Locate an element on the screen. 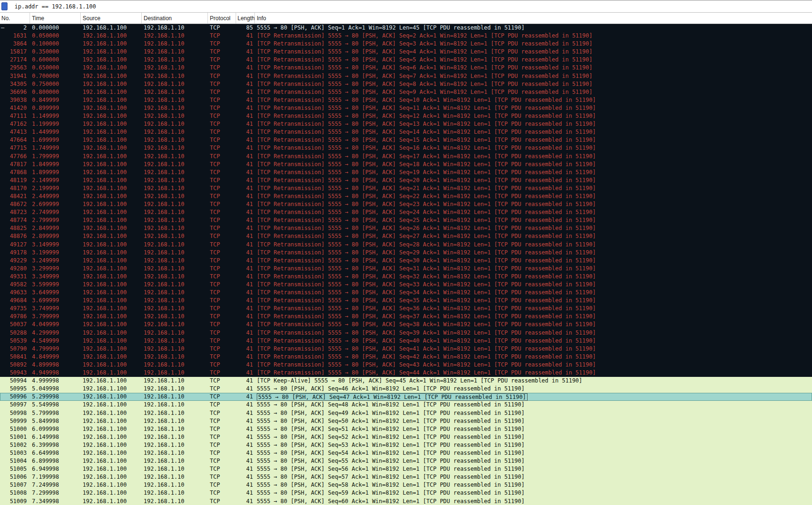 The image size is (812, 505). packet-row: 47664 1.699999 192.168.1.100 192.168.1.1… is located at coordinates (406, 140).